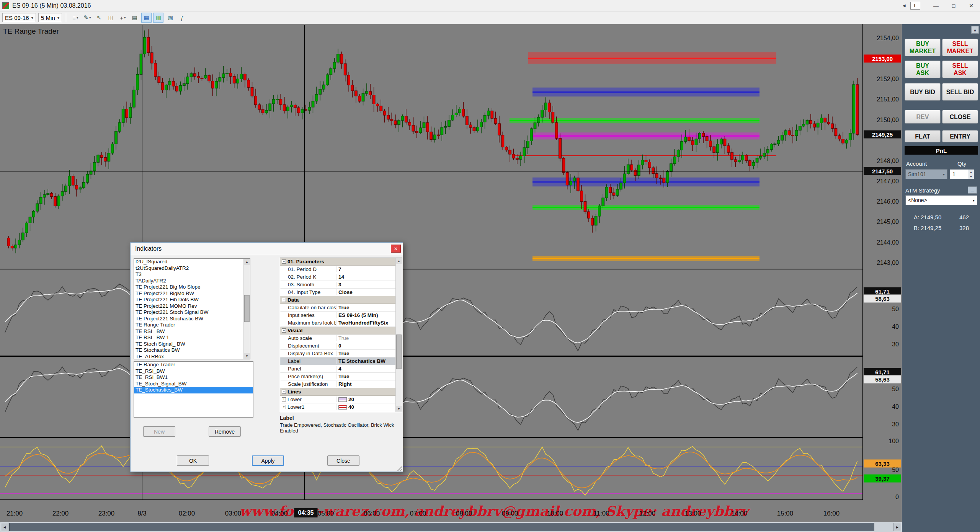  What do you see at coordinates (225, 432) in the screenshot?
I see `remove-button: Remove` at bounding box center [225, 432].